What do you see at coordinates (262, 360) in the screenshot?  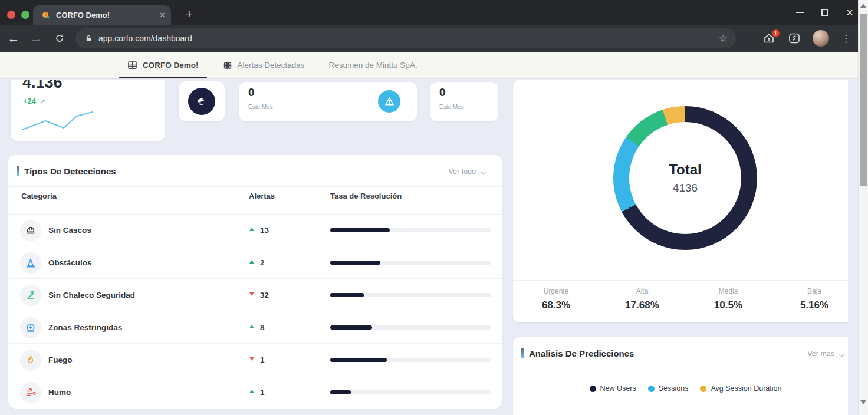 I see `alert-count: 1` at bounding box center [262, 360].